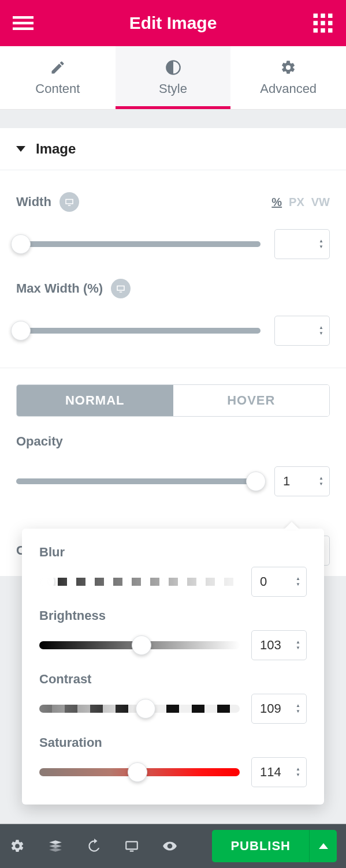 This screenshot has height=868, width=346. What do you see at coordinates (173, 679) in the screenshot?
I see `contrast-label: Contrast` at bounding box center [173, 679].